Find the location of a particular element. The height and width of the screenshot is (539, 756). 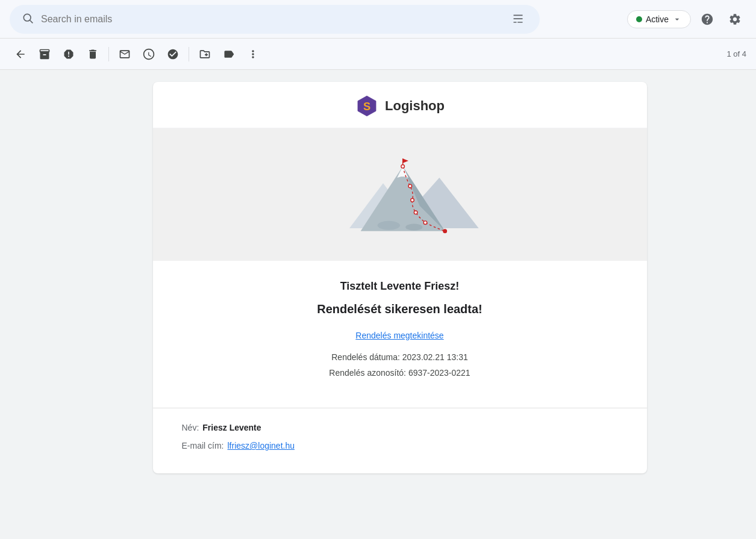

status-button: Active is located at coordinates (659, 19).